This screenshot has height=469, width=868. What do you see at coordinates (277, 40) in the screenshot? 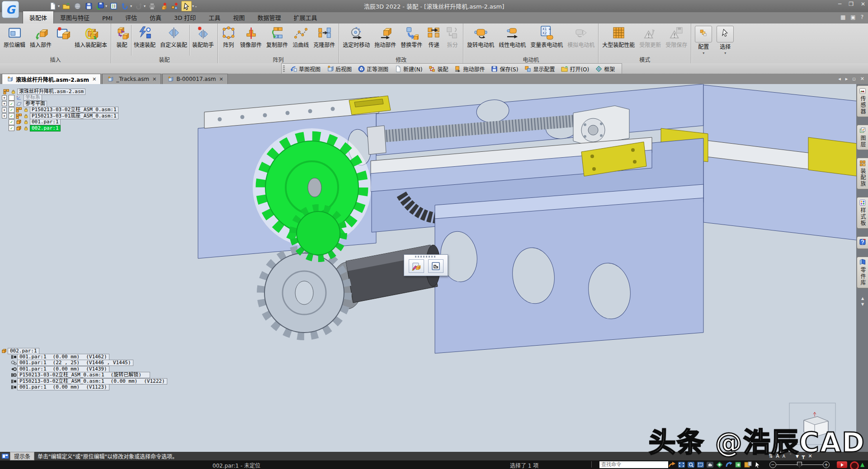
I see `button-copy-components: 复制部件` at bounding box center [277, 40].